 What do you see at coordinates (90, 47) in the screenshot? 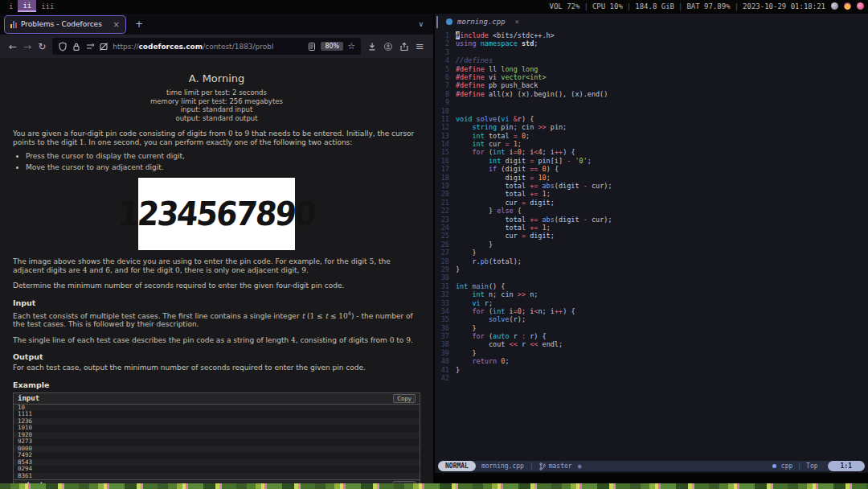
I see `permissions-icon` at bounding box center [90, 47].